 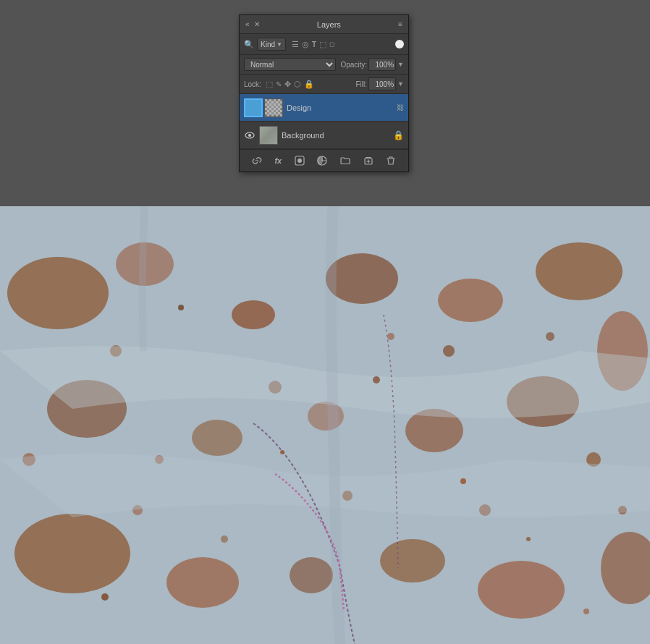 I want to click on layers-panel: « ✕ Layers ≡ 🔍 Kind ▼ ☰ ◎ T ⬚ ◻ Normal O…, so click(x=324, y=93).